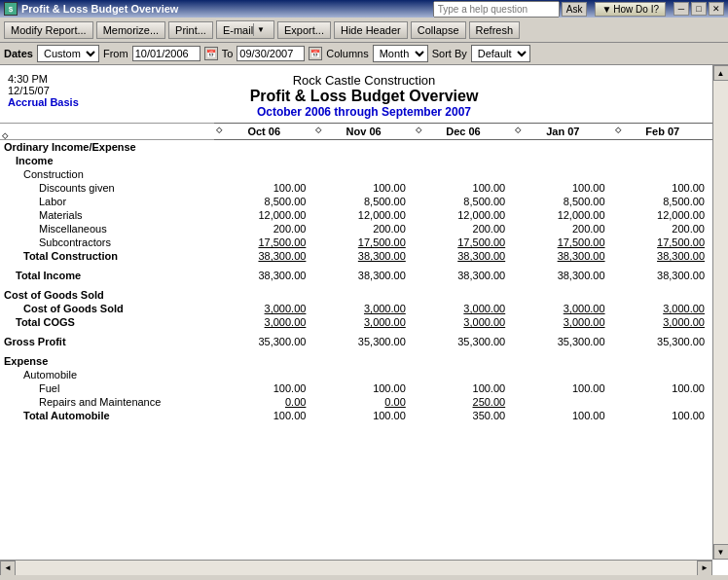 The image size is (728, 580). Describe the element at coordinates (663, 416) in the screenshot. I see `val-totauto-feb: 100.00` at that location.